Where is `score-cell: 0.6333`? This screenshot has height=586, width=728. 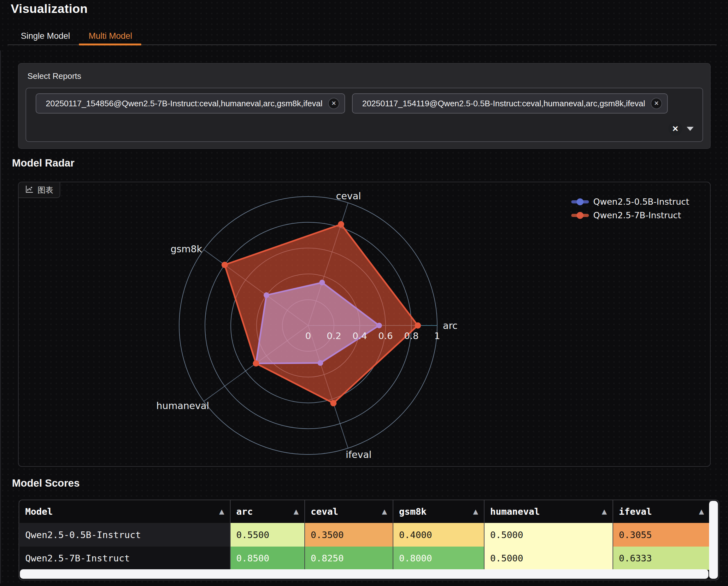 score-cell: 0.6333 is located at coordinates (662, 558).